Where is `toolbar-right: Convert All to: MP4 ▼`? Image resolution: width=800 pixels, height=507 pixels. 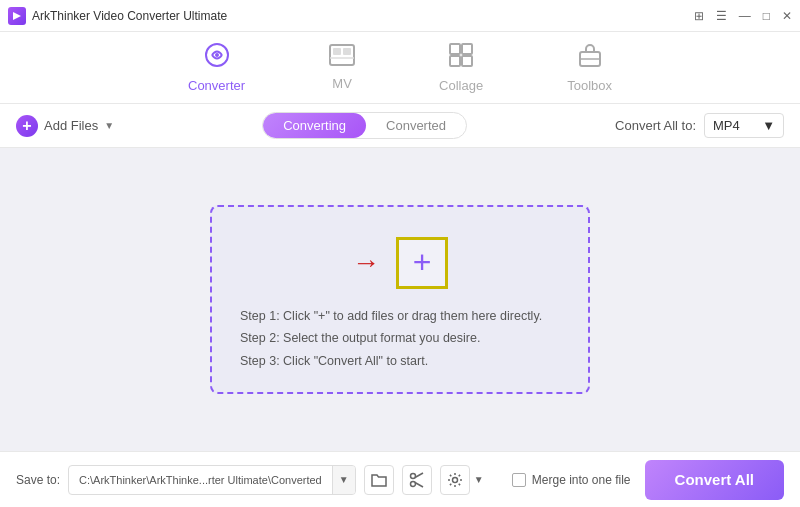 toolbar-right: Convert All to: MP4 ▼ is located at coordinates (700, 126).